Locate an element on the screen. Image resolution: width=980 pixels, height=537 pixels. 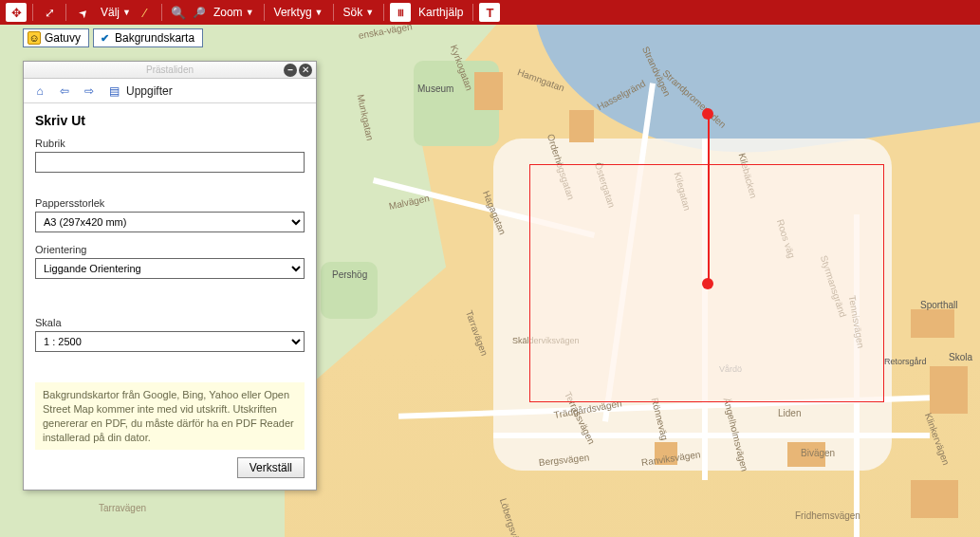
background-map-label: Bakgrundskarta is located at coordinates (155, 38).